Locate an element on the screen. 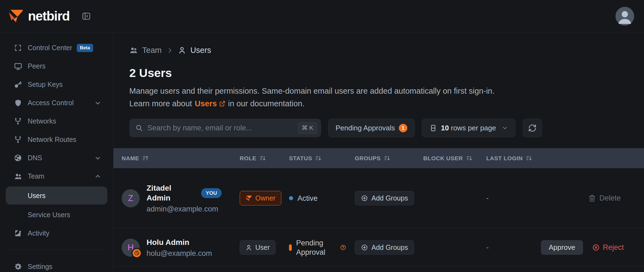  sidebar-item-dns: DNS is located at coordinates (56, 158).